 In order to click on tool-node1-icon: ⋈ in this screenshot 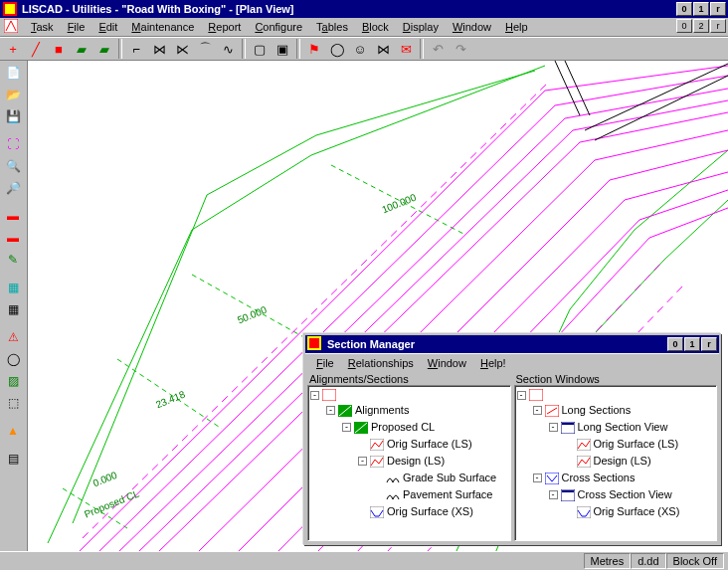, I will do `click(159, 49)`.